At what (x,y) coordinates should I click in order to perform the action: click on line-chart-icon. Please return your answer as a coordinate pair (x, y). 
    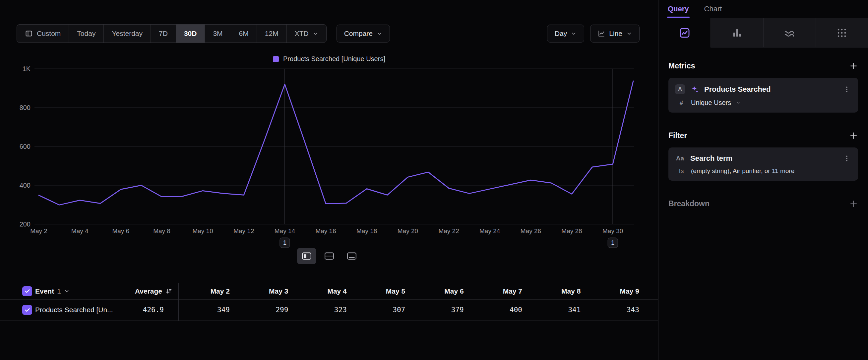
    Looking at the image, I should click on (601, 34).